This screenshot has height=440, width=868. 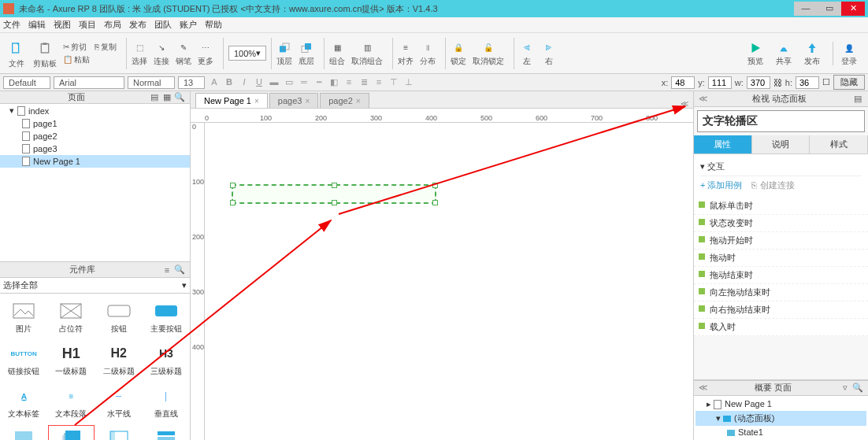 What do you see at coordinates (151, 83) in the screenshot?
I see `font-weight-dropdown: Normal` at bounding box center [151, 83].